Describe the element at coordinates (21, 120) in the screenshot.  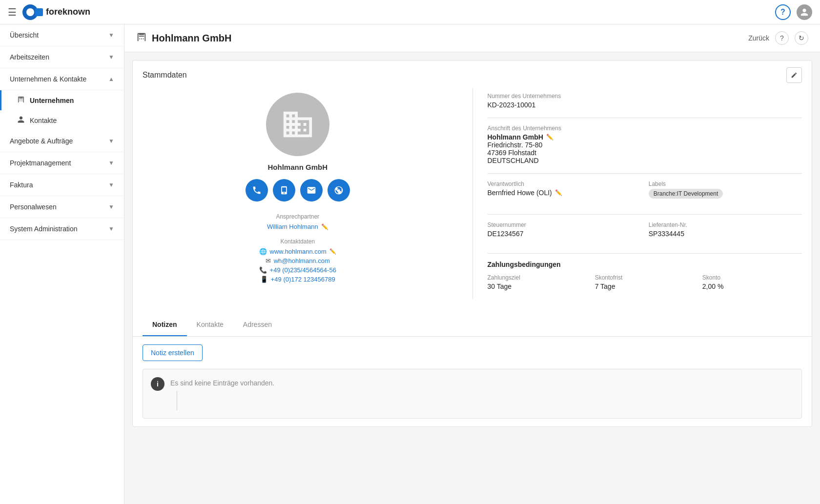
I see `person-icon` at that location.